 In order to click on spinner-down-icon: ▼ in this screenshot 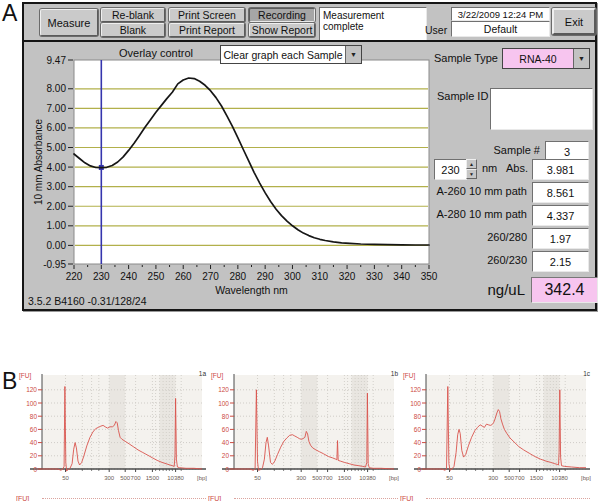, I will do `click(472, 174)`.